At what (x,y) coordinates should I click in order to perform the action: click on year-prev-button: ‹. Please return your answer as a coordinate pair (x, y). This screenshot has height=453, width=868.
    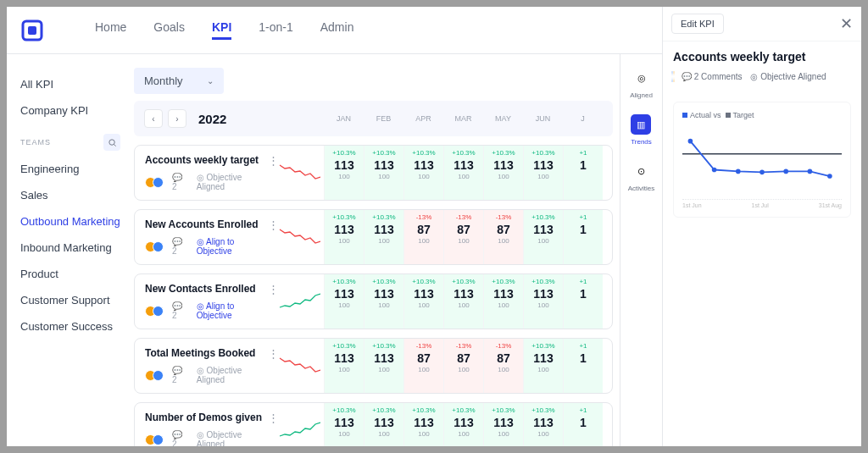
    Looking at the image, I should click on (153, 119).